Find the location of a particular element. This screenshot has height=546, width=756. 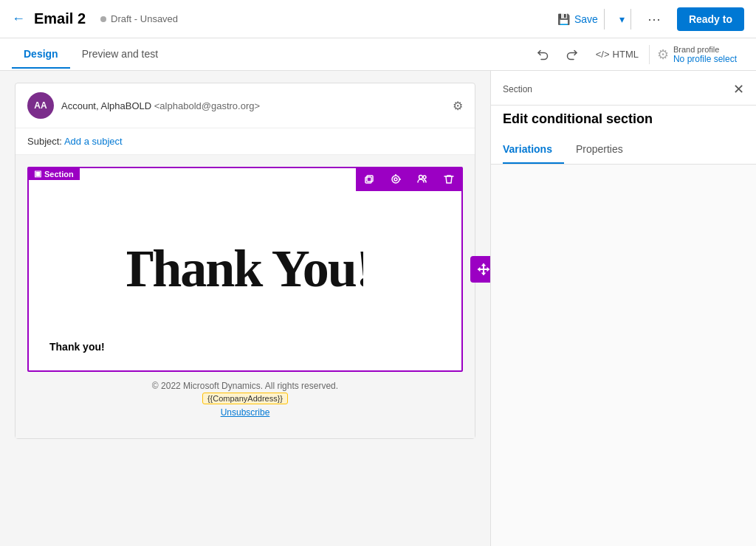

right-panel-header: Section ✕ is located at coordinates (623, 89).